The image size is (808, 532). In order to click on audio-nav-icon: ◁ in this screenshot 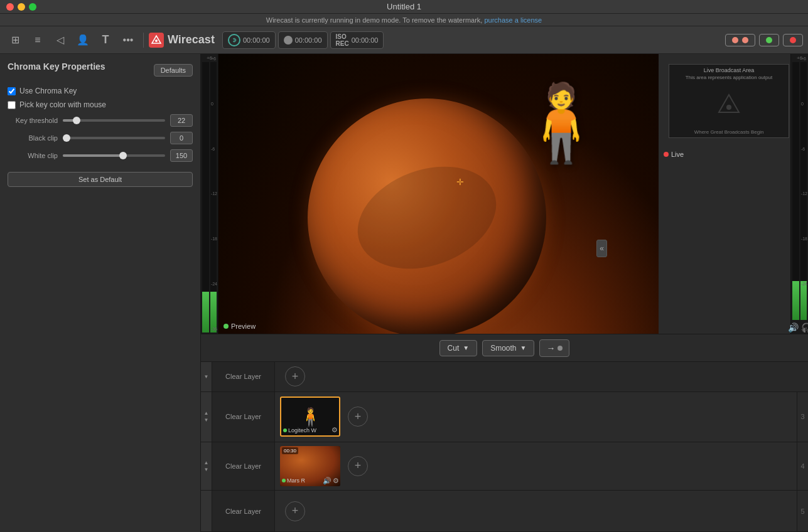, I will do `click(60, 40)`.